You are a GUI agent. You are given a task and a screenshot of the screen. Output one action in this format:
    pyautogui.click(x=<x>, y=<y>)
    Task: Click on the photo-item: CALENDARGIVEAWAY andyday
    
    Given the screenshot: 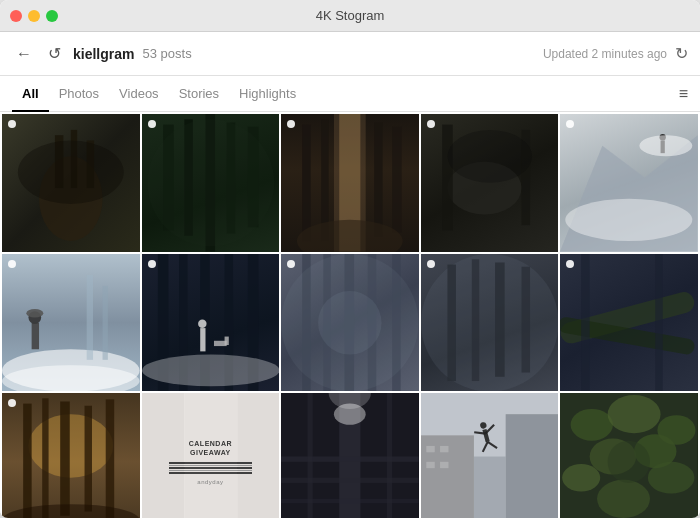 What is the action you would take?
    pyautogui.click(x=211, y=456)
    